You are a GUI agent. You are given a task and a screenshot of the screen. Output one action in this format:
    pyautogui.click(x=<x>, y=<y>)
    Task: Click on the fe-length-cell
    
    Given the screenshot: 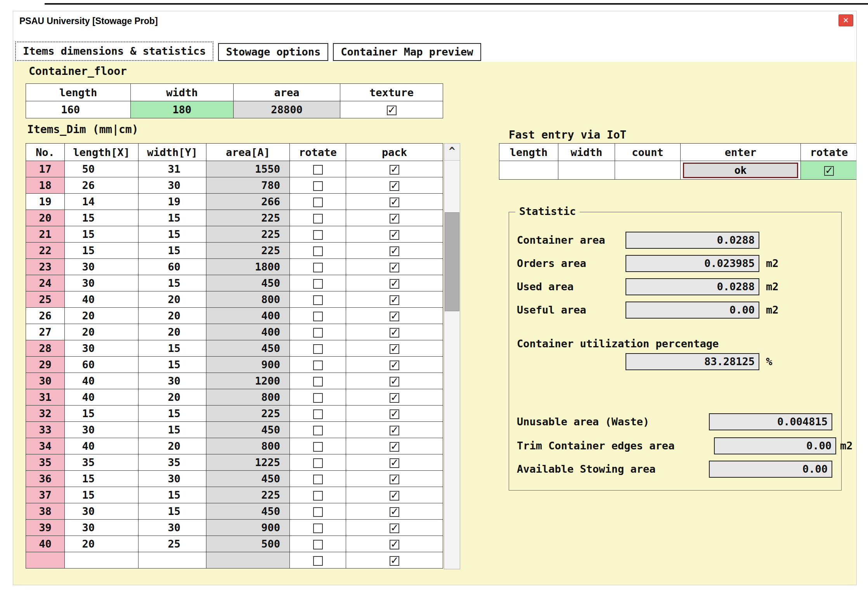 What is the action you would take?
    pyautogui.click(x=529, y=170)
    